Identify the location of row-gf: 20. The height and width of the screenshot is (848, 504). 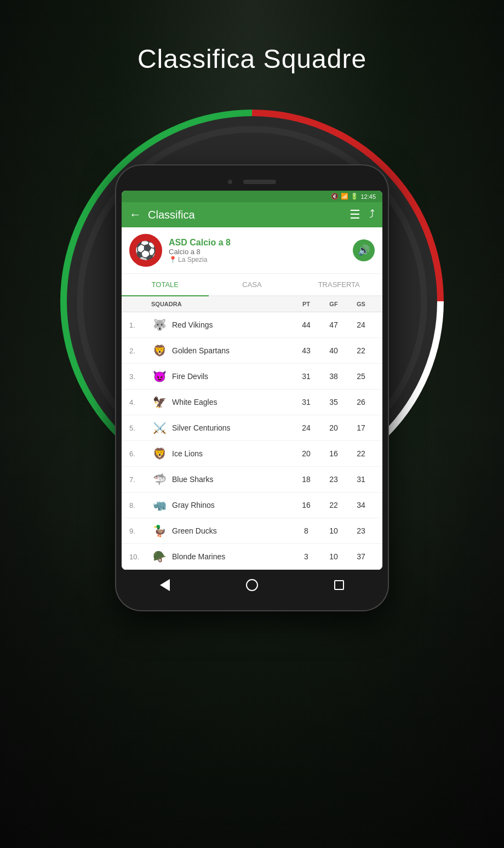
(334, 428).